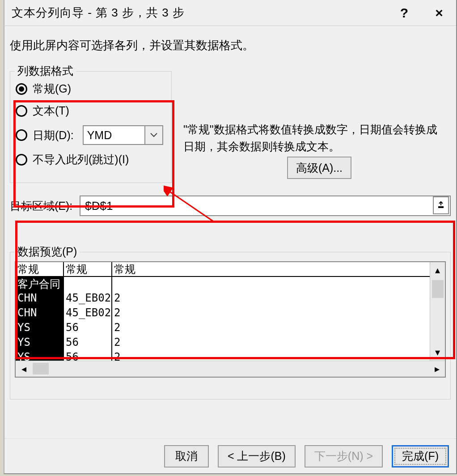 Image resolution: width=457 pixels, height=476 pixels. I want to click on scroll-track, so click(230, 369).